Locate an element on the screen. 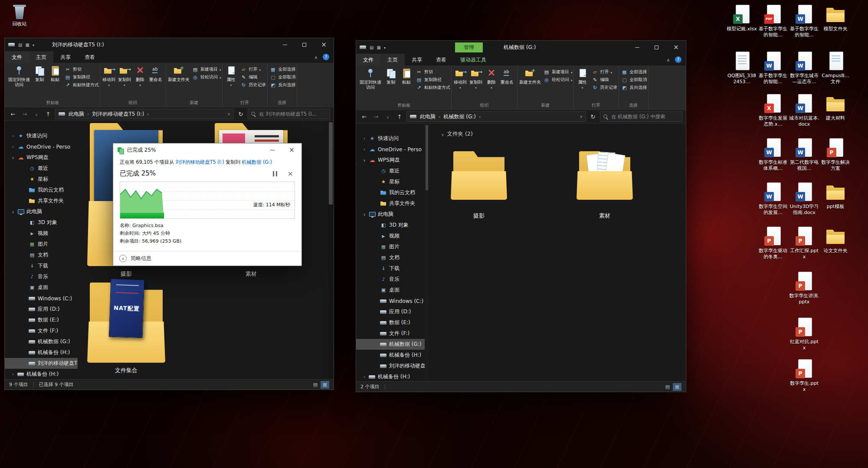 The image size is (868, 468). sidebar-item: 机械数据 (G:) is located at coordinates (393, 344).